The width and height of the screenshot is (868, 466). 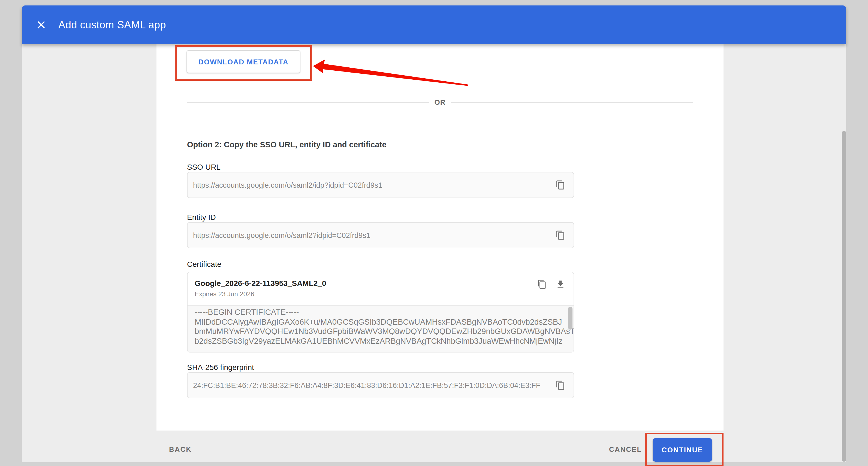 I want to click on option2-heading: Option 2: Copy the SSO URL, entity ID an…, so click(x=287, y=145).